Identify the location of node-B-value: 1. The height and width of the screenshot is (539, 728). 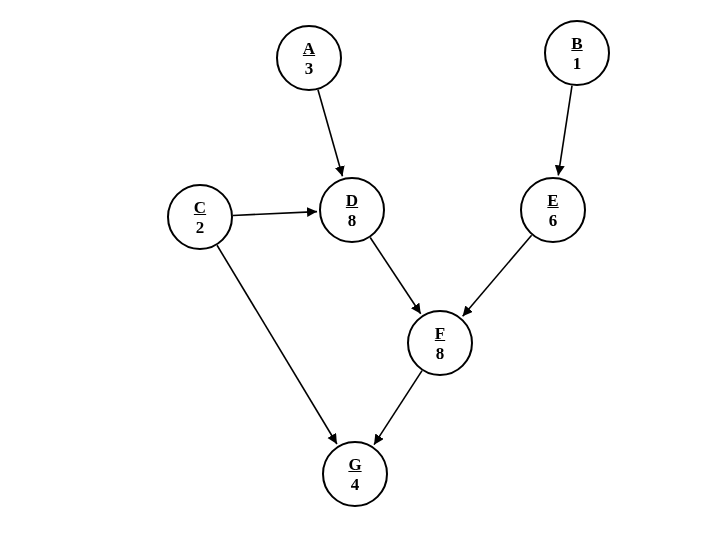
(578, 64).